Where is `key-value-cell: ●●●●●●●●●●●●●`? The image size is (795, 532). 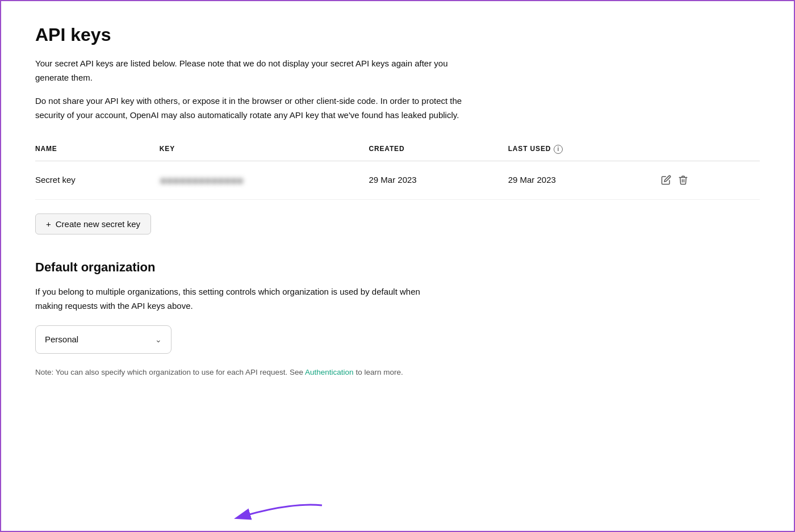
key-value-cell: ●●●●●●●●●●●●● is located at coordinates (265, 180).